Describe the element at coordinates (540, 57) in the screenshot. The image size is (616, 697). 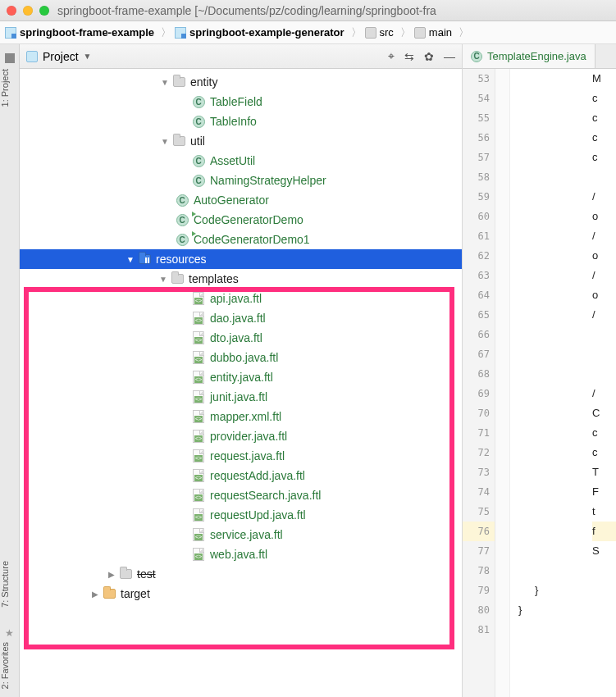
I see `editor-tabs: C TemplateEngine.java` at that location.